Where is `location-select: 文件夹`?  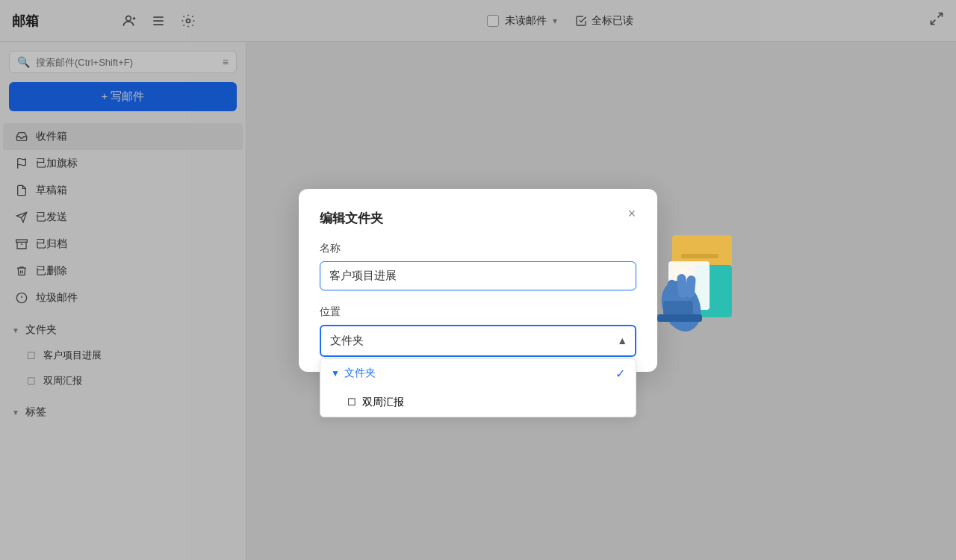
location-select: 文件夹 is located at coordinates (478, 340).